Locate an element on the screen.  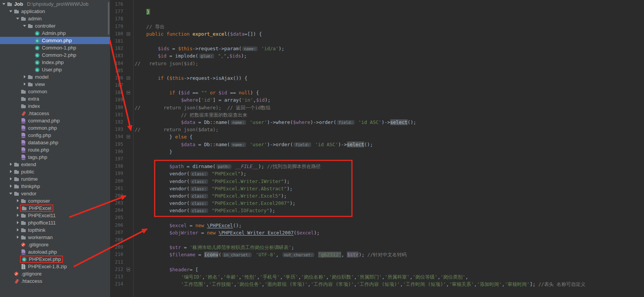
code-line: 198 $path = dirname(path: __FILE__); //找… is located at coordinates (378, 167).